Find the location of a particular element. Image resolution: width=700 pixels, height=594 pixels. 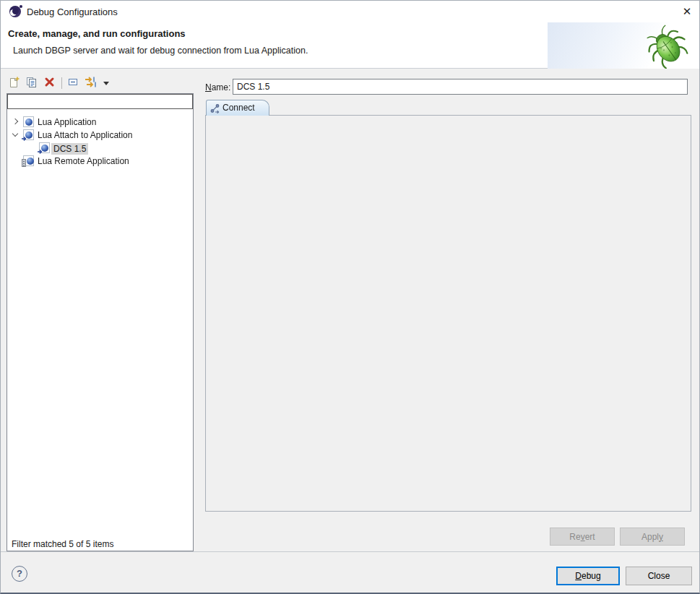

title-bar: Debug Configurations ✕ is located at coordinates (350, 12).